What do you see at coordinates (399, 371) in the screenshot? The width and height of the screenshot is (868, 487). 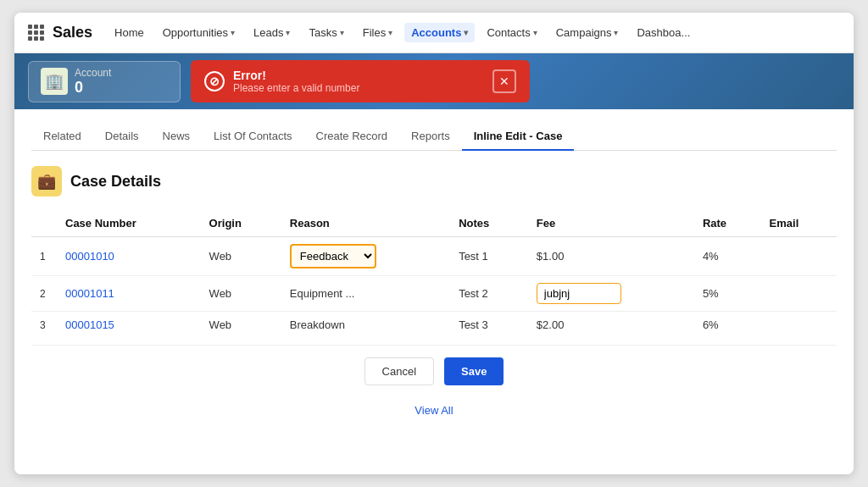 I see `cancel-button: Cancel` at bounding box center [399, 371].